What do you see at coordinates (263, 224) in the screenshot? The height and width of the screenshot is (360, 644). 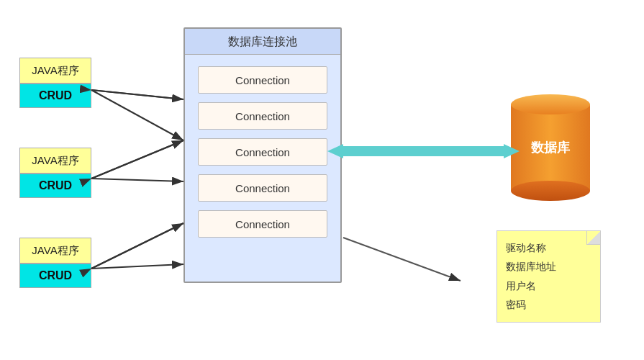 I see `connection-5: Connection` at bounding box center [263, 224].